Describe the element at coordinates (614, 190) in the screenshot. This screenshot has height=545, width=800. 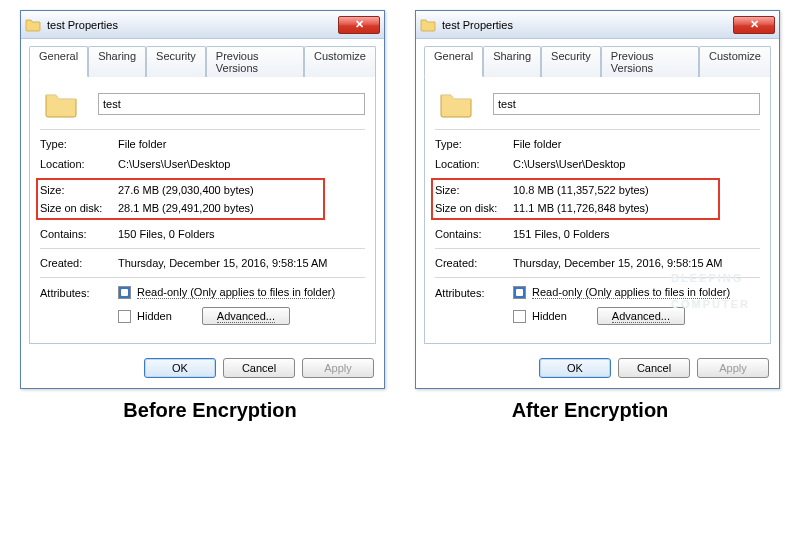
I see `size-value: 10.8 MB (11,357,522 bytes)` at that location.